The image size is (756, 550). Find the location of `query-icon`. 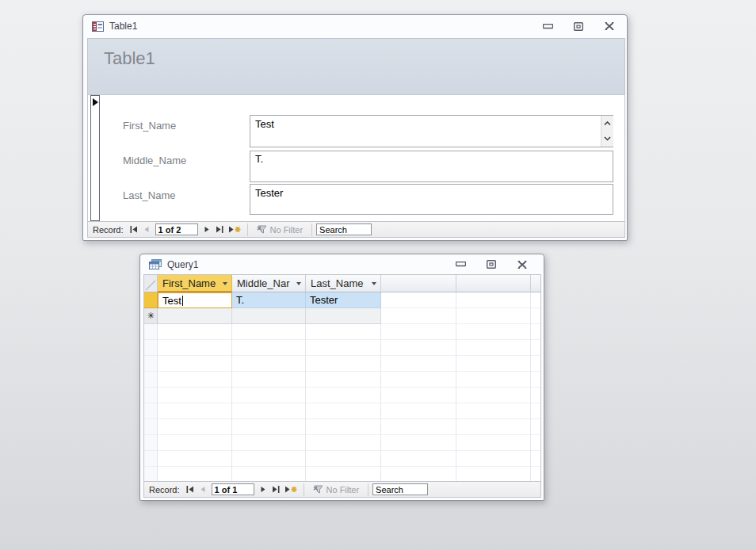

query-icon is located at coordinates (155, 265).